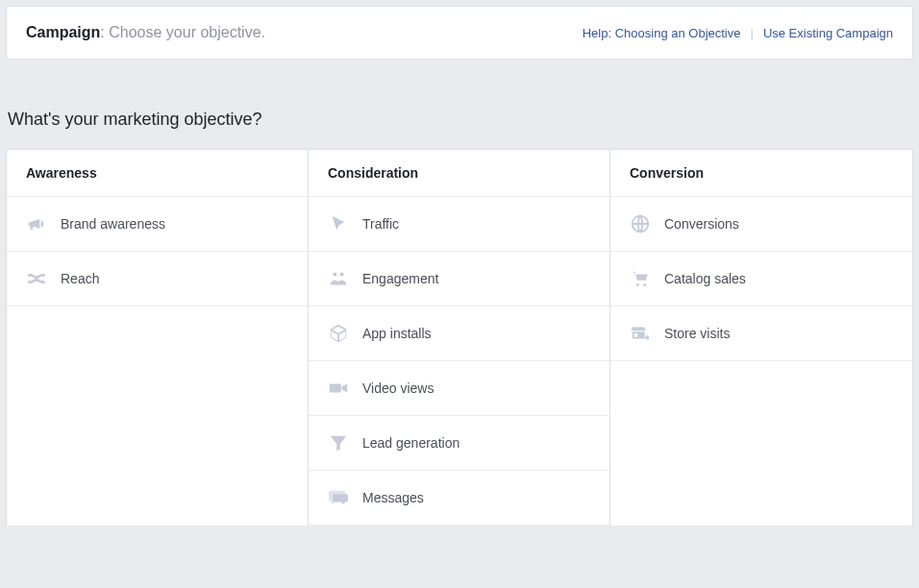 The height and width of the screenshot is (588, 919). Describe the element at coordinates (761, 334) in the screenshot. I see `objective-store-visits: Store visits` at that location.